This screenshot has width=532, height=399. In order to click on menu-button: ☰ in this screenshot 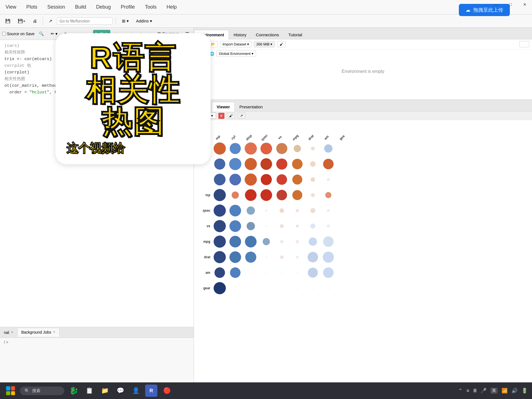, I will do `click(187, 34)`.